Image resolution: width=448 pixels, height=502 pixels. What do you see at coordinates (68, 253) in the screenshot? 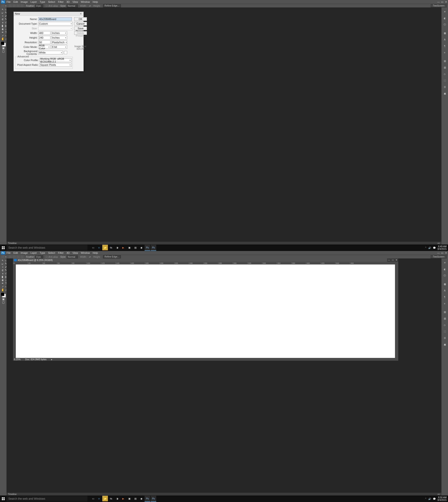
I see `menu-3d: 3D` at bounding box center [68, 253].